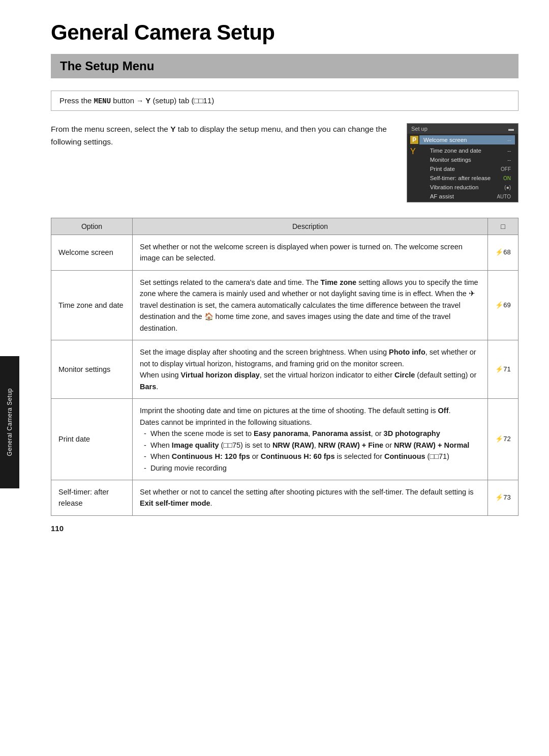  I want to click on camera-menu-item-welcome: Welcome screen --, so click(467, 140).